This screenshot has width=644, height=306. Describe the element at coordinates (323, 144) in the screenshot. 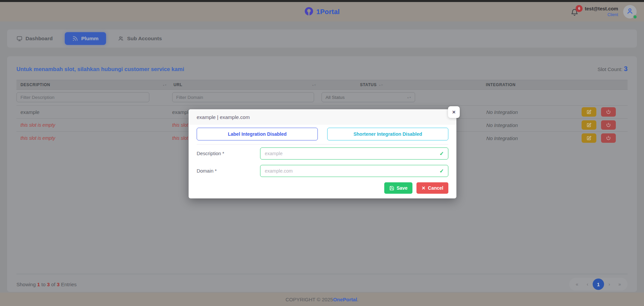

I see `divider` at that location.